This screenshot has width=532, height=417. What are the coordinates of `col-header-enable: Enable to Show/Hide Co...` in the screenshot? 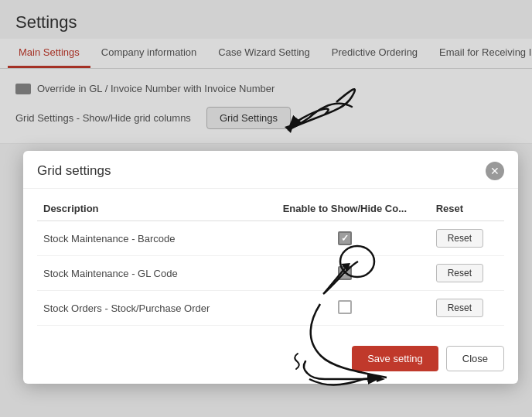 It's located at (345, 208).